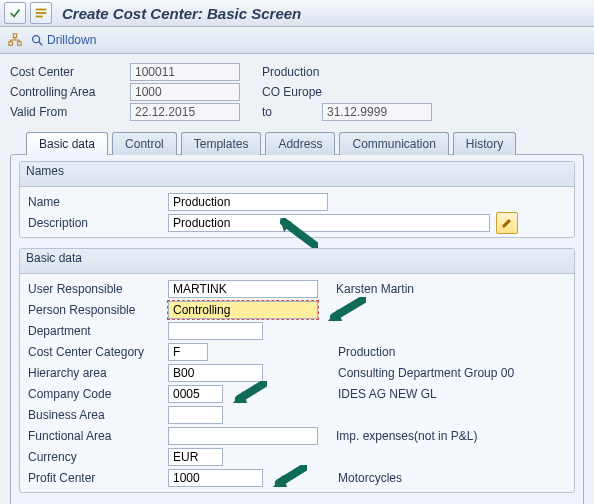 This screenshot has width=594, height=504. Describe the element at coordinates (97, 310) in the screenshot. I see `person-responsible-label: Person Responsible` at that location.